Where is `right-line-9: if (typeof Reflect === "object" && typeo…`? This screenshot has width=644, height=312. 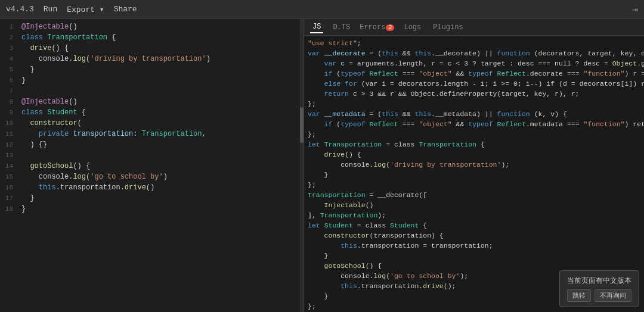 right-line-9: if (typeof Reflect === "object" && typeo… is located at coordinates (474, 124).